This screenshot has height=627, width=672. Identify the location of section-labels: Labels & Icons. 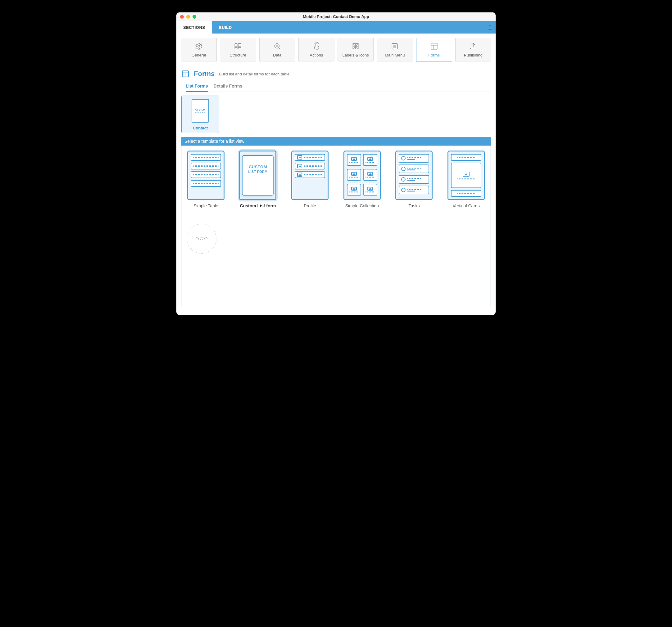
(356, 50).